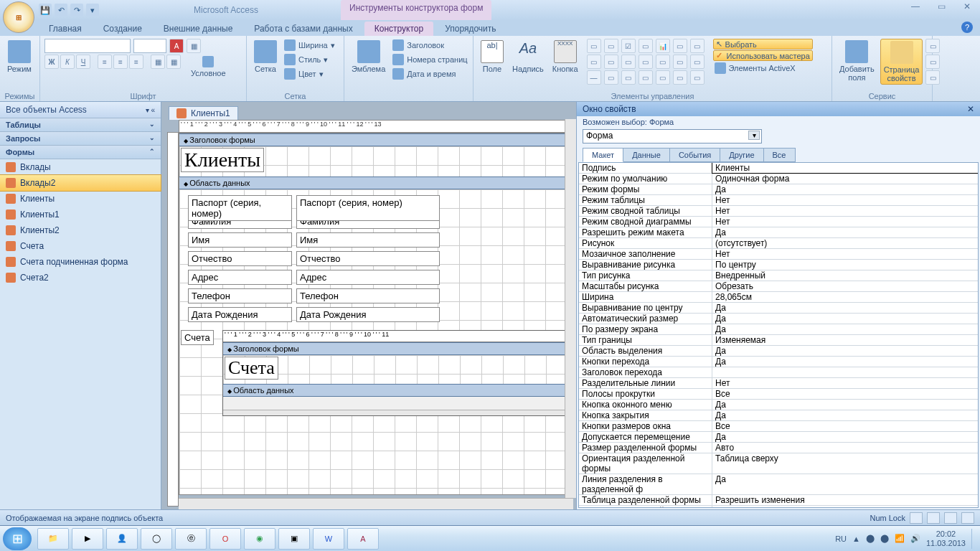  I want to click on nav-group-queries: Запросы⌄, so click(80, 139).